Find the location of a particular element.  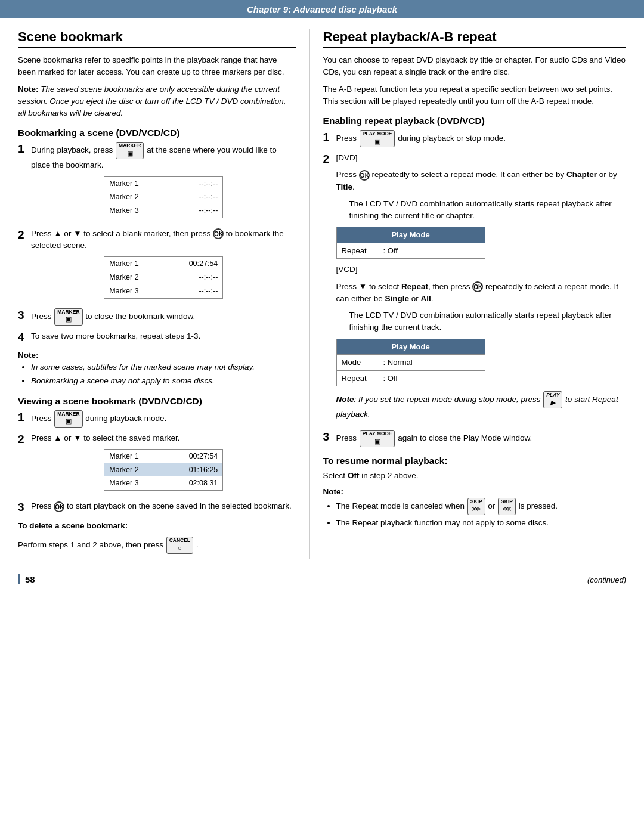

skip-fwd-key: SKIP ⋙ is located at coordinates (476, 507).